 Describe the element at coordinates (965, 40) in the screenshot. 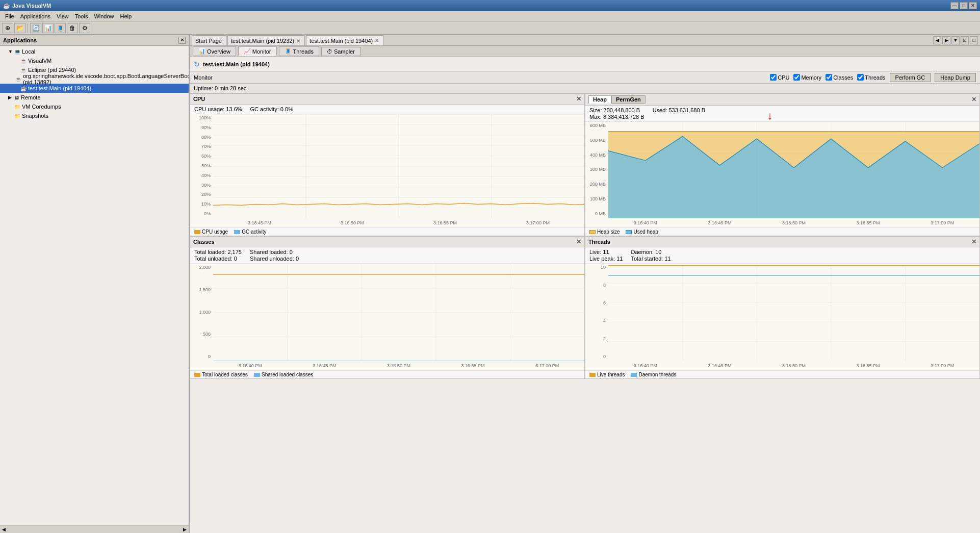

I see `tab-restore: ⊡` at that location.